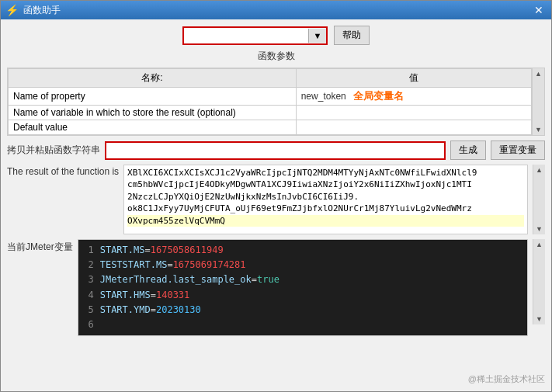  I want to click on result-scroll-down: ▼, so click(539, 229).